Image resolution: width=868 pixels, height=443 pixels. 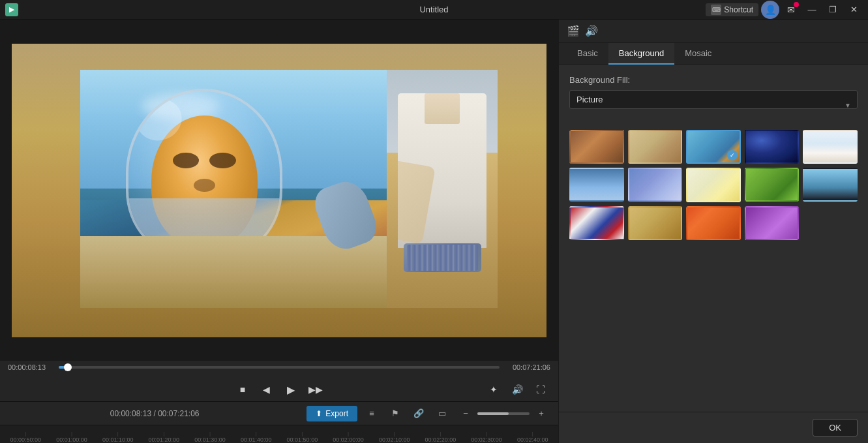 What do you see at coordinates (713, 53) in the screenshot?
I see `panel-tabs: Basic Background Mosaic` at bounding box center [713, 53].